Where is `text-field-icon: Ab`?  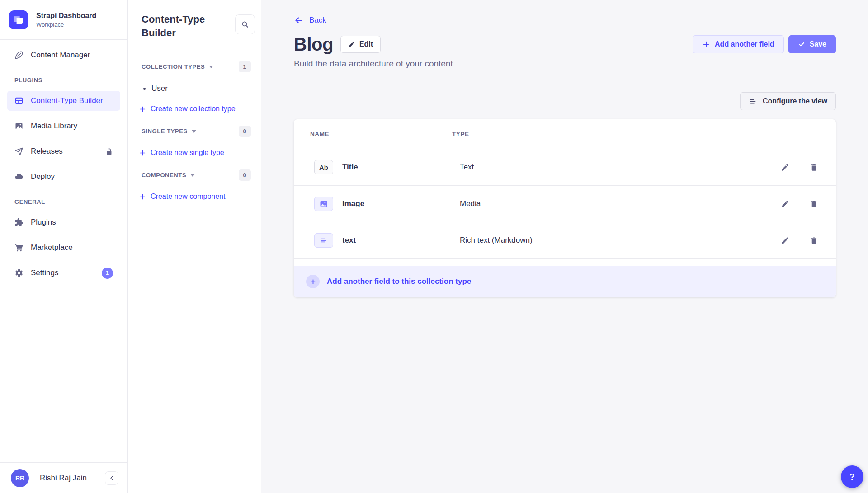
text-field-icon: Ab is located at coordinates (324, 167).